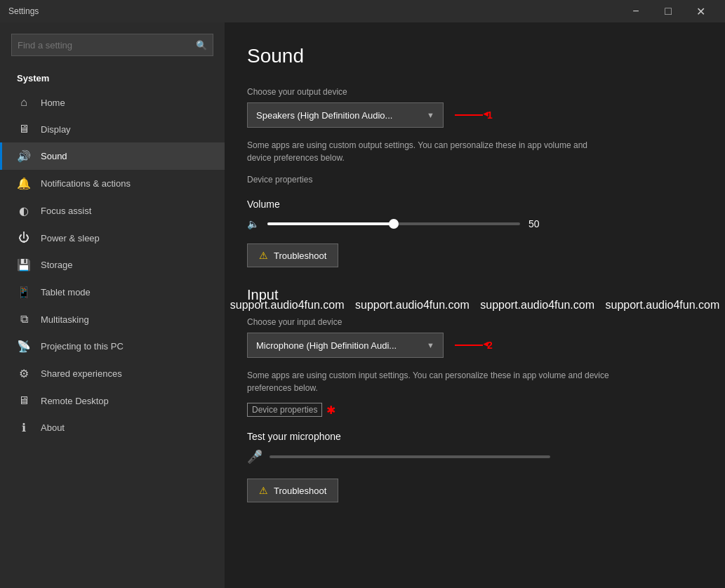  Describe the element at coordinates (24, 265) in the screenshot. I see `storage-icon: 💾` at that location.